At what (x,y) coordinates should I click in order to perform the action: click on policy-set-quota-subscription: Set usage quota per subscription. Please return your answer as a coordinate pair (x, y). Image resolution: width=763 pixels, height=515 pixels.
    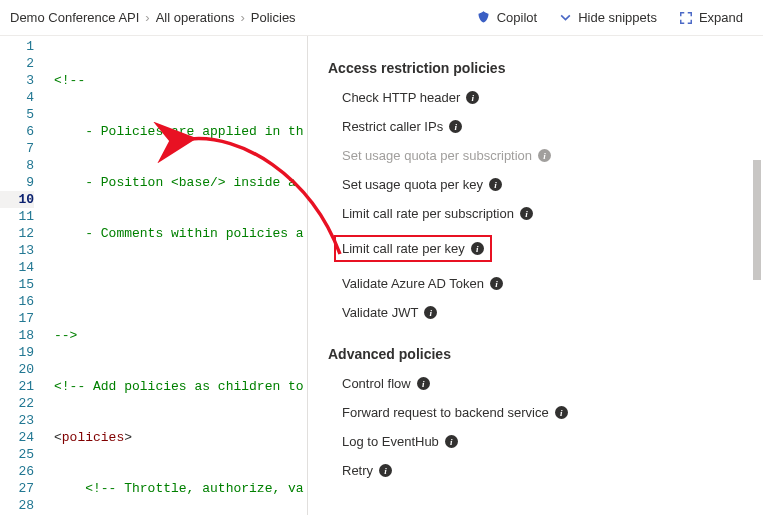
    Looking at the image, I should click on (544, 156).